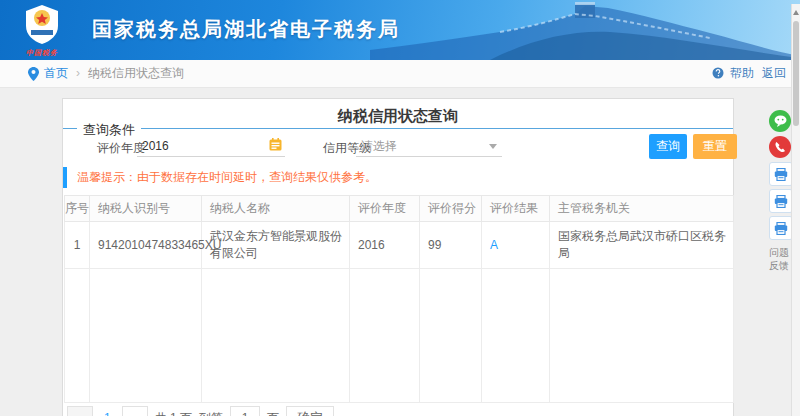 Image resolution: width=800 pixels, height=416 pixels. What do you see at coordinates (642, 209) in the screenshot?
I see `col-authority: 主管税务机关` at bounding box center [642, 209].